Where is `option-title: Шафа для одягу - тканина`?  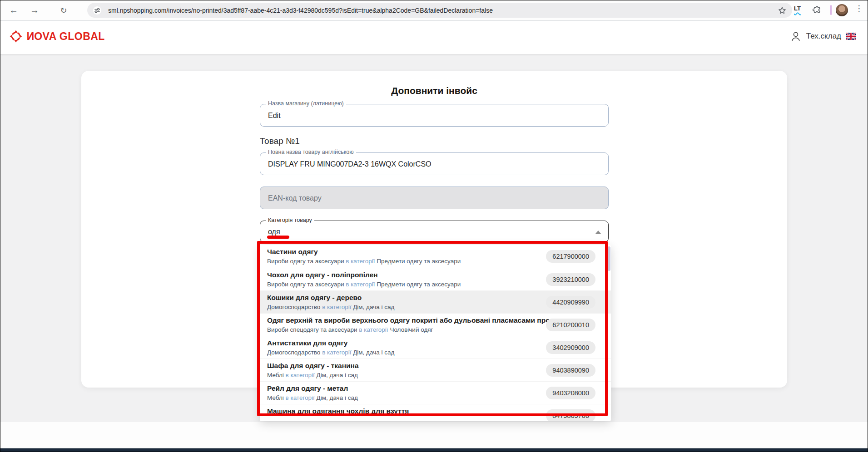
option-title: Шафа для одягу - тканина is located at coordinates (412, 366).